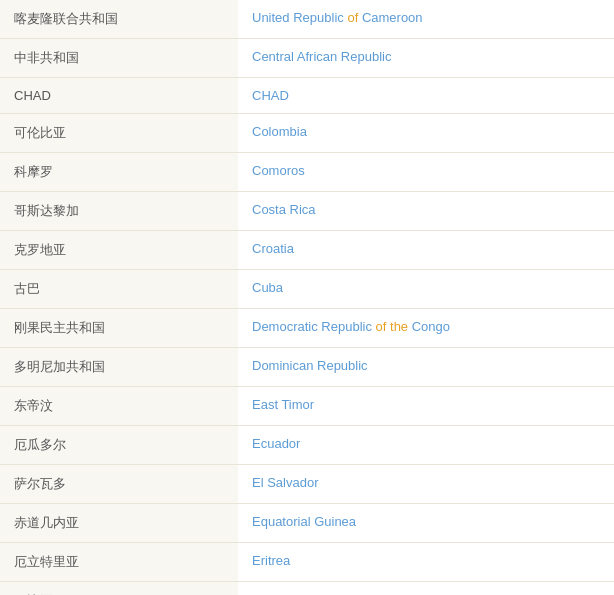  I want to click on chinese-cell: 哥斯达黎加, so click(119, 211).